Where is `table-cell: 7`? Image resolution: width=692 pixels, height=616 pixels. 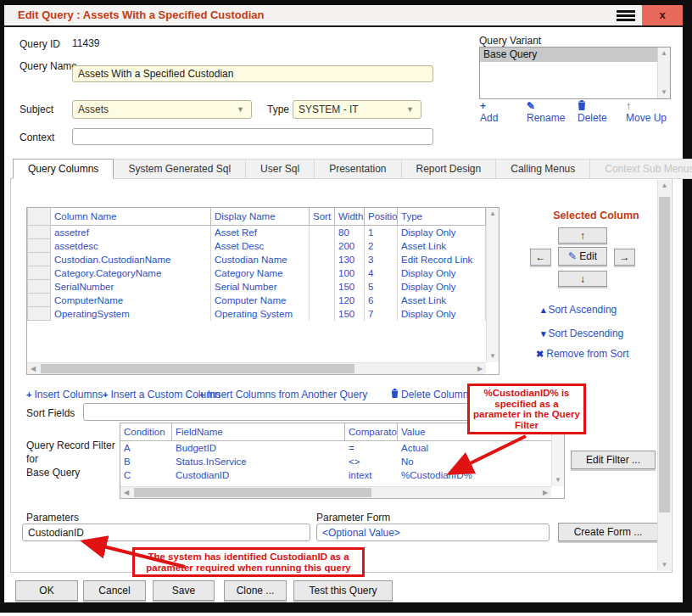 table-cell: 7 is located at coordinates (382, 314).